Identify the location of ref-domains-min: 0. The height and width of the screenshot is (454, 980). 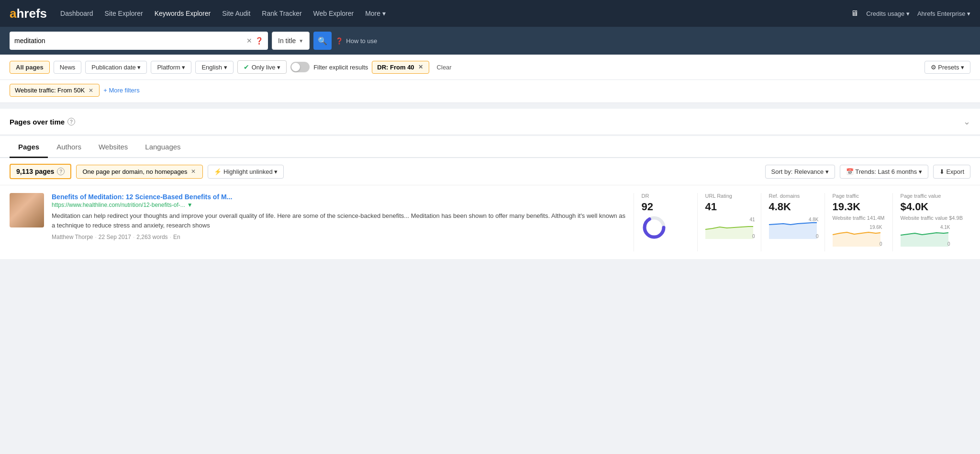
(817, 237).